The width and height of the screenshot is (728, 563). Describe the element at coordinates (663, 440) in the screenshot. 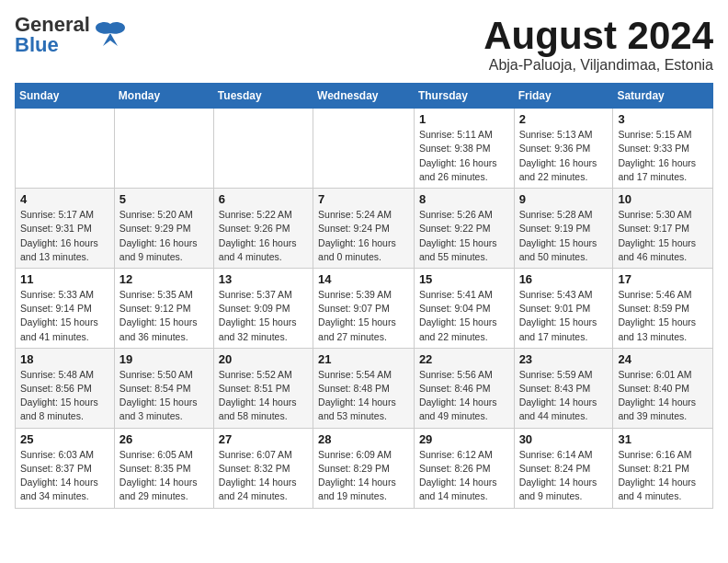

I see `day-number: 31` at that location.